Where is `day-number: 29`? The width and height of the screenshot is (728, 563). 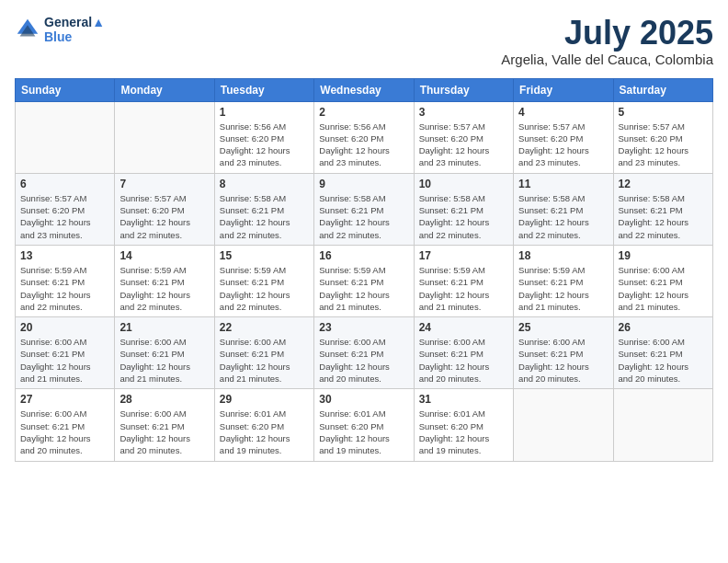 day-number: 29 is located at coordinates (265, 399).